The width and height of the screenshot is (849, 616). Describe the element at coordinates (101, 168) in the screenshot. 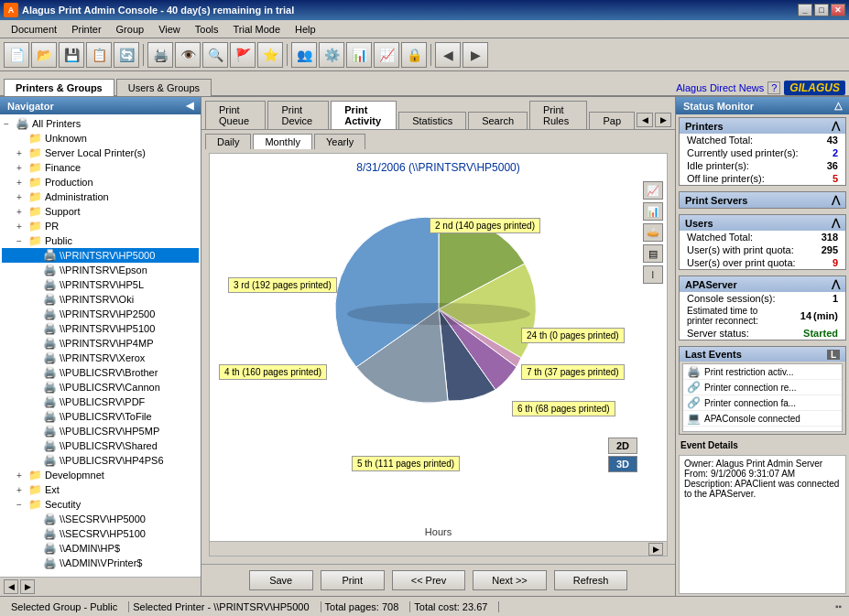

I see `tree-item-finance: + 📁 Finance` at that location.